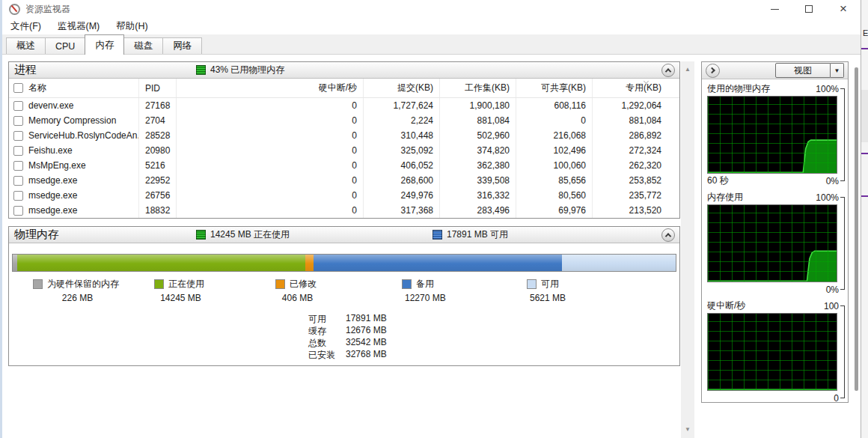 The height and width of the screenshot is (438, 868). I want to click on legend-free: 可用 5621 MB, so click(546, 291).